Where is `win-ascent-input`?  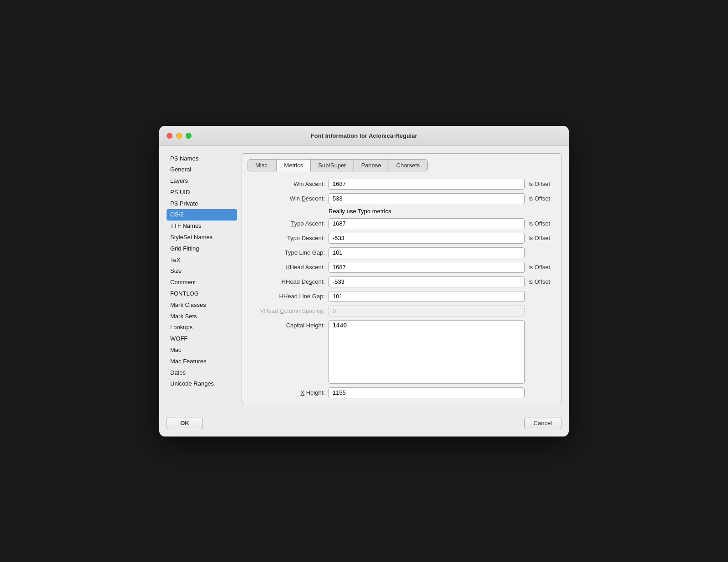
win-ascent-input is located at coordinates (427, 184).